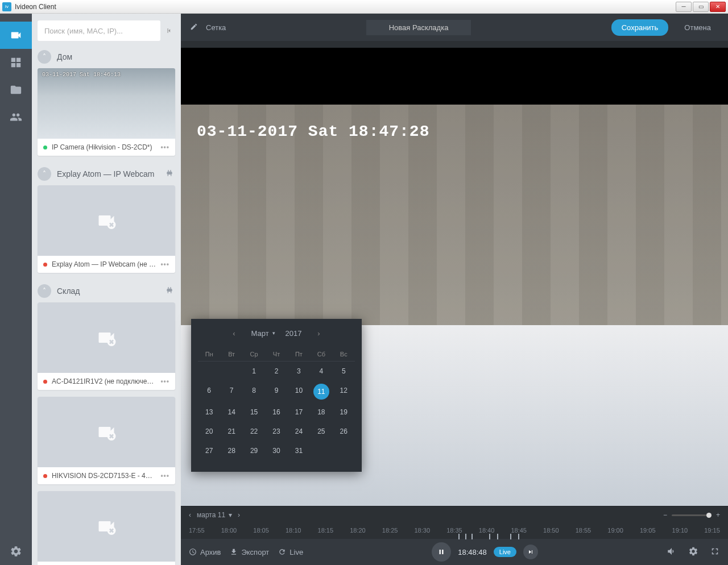 The image size is (728, 565). I want to click on camera-name: Explay Atom — IP Webcam (не по..., so click(104, 264).